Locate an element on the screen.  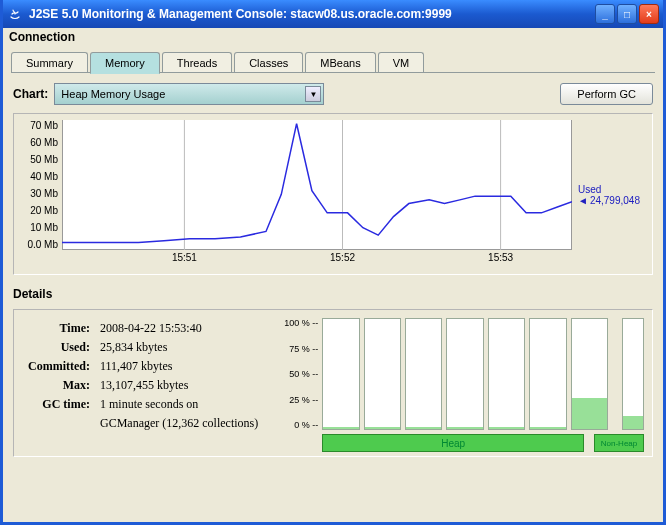
menubar: Connection is located at coordinates (333, 37).